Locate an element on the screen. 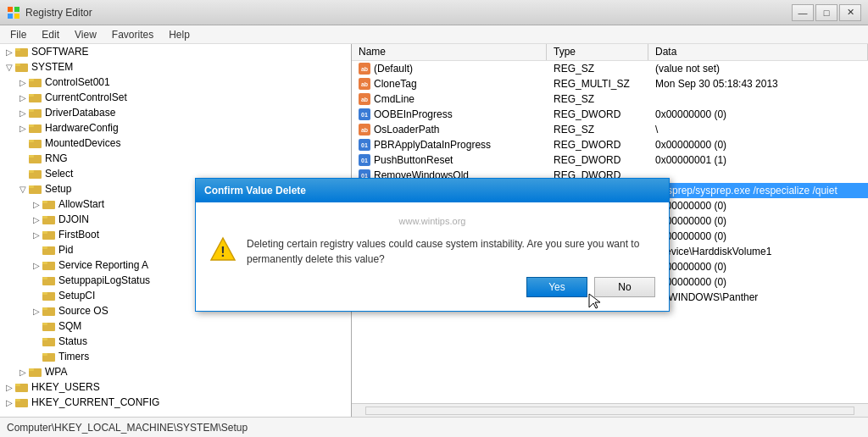 The width and height of the screenshot is (868, 437). tree-label-firstboot: FirstBoot is located at coordinates (79, 235).